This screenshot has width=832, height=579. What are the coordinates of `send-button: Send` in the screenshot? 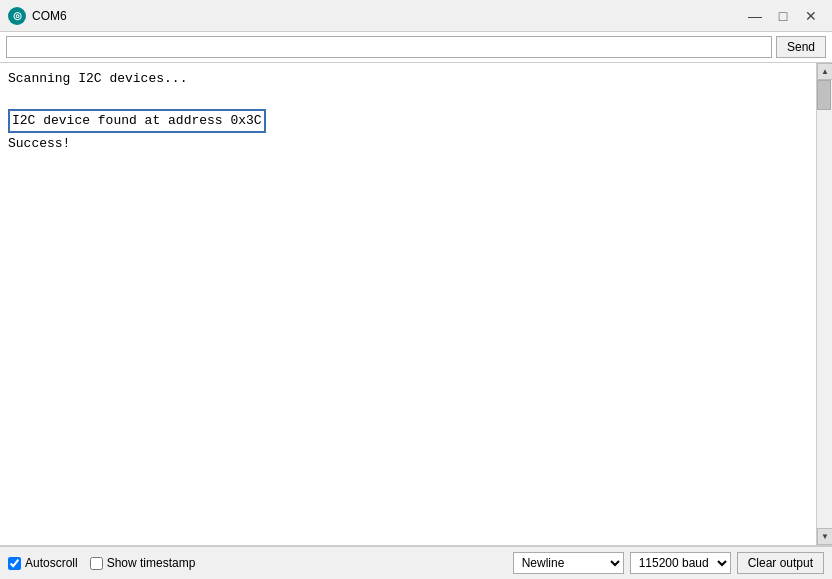 It's located at (801, 47).